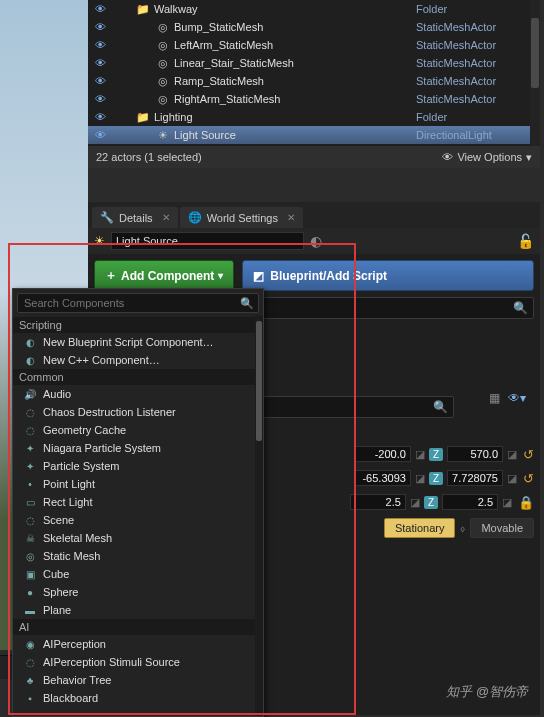 Image resolution: width=544 pixels, height=717 pixels. Describe the element at coordinates (476, 117) in the screenshot. I see `row-type: Folder` at that location.